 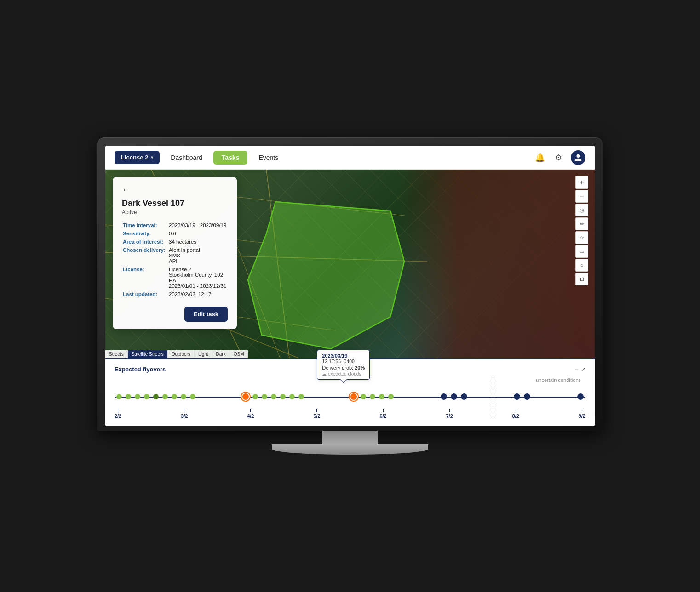 I want to click on timeline-minimize: −, so click(x=577, y=370).